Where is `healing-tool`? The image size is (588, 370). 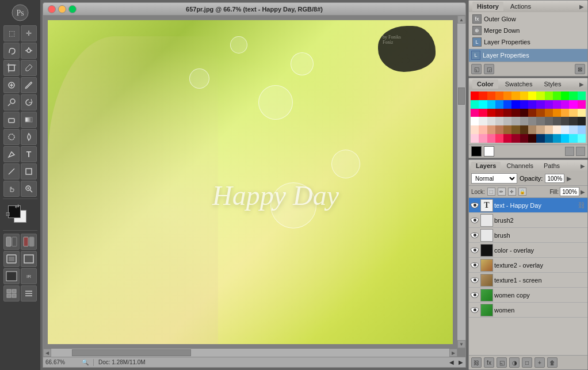
healing-tool is located at coordinates (12, 85).